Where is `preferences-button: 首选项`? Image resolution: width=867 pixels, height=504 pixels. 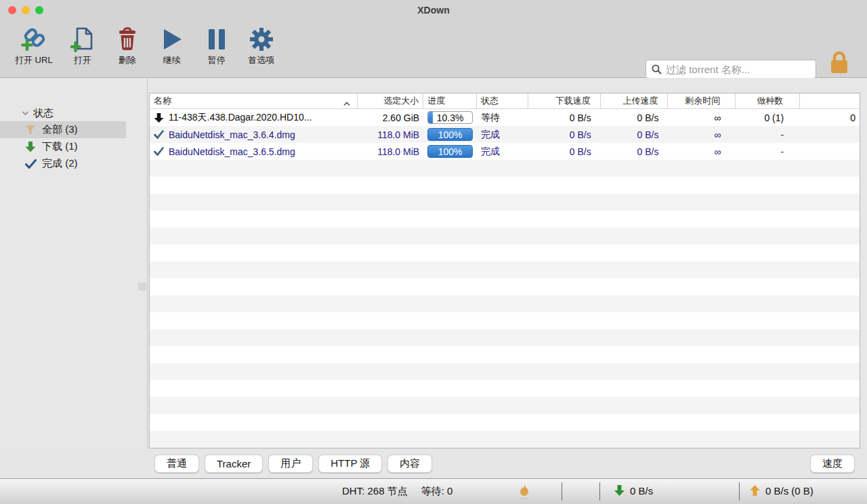 preferences-button: 首选项 is located at coordinates (261, 46).